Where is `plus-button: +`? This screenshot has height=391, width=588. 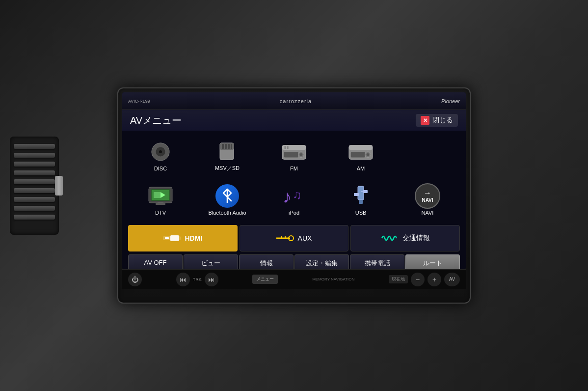
plus-button: + is located at coordinates (434, 279).